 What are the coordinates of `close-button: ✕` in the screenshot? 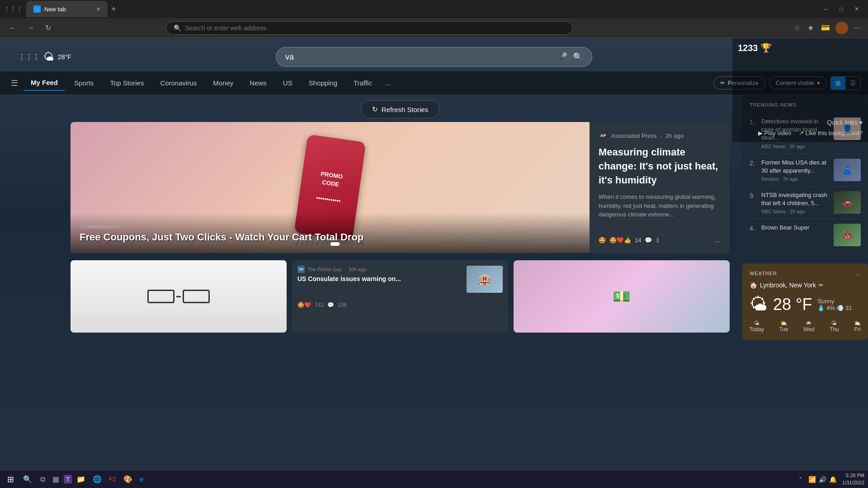 It's located at (857, 9).